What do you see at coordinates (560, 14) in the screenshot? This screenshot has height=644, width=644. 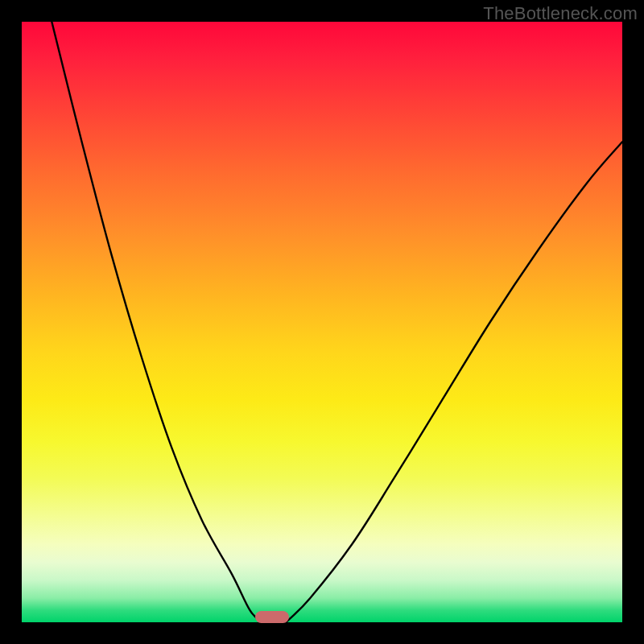 I see `watermark-text: TheBottleneck.com` at bounding box center [560, 14].